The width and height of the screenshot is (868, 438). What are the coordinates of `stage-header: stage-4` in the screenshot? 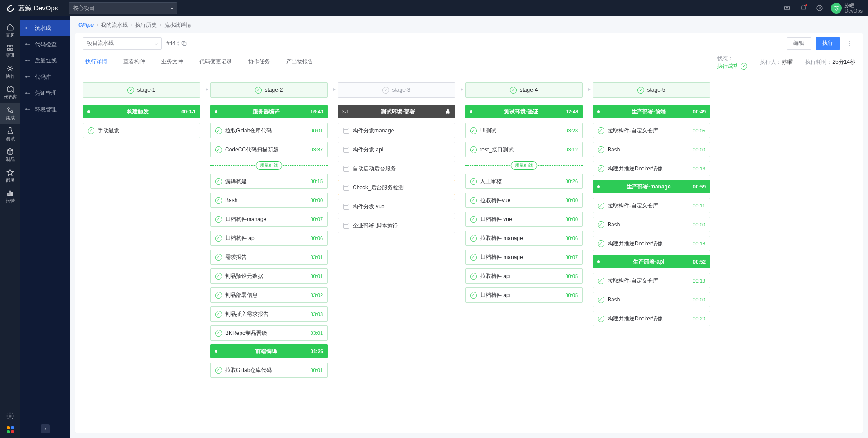 It's located at (524, 90).